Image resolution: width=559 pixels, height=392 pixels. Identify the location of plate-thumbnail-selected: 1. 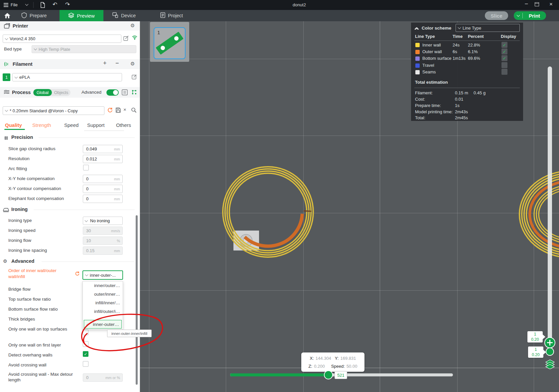
(170, 43).